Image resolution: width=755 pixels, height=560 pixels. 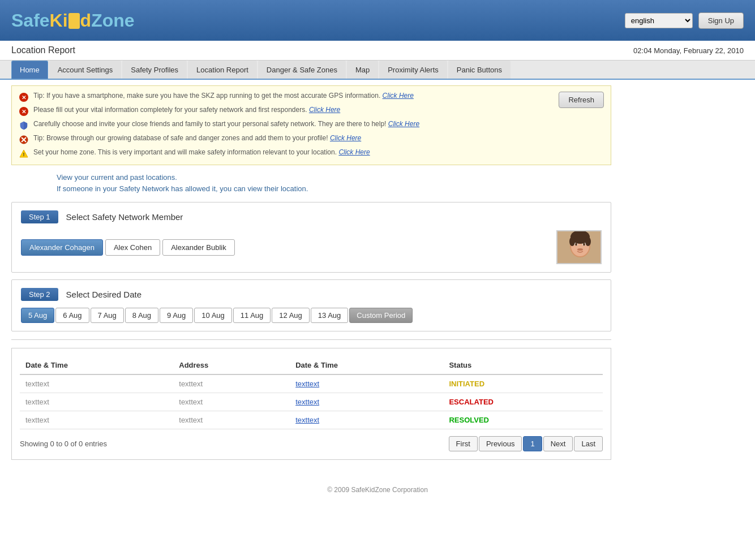 I want to click on table-link-0: texttext, so click(x=307, y=384).